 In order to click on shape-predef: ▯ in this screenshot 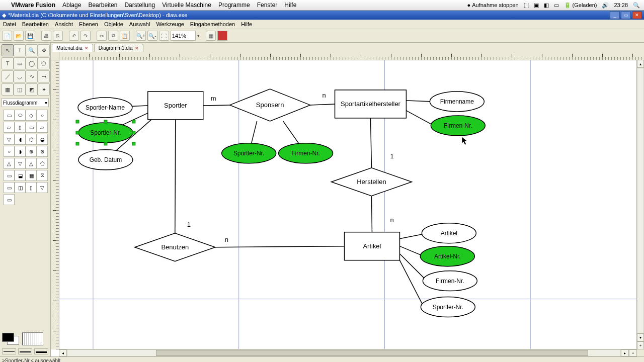, I will do `click(20, 127)`.